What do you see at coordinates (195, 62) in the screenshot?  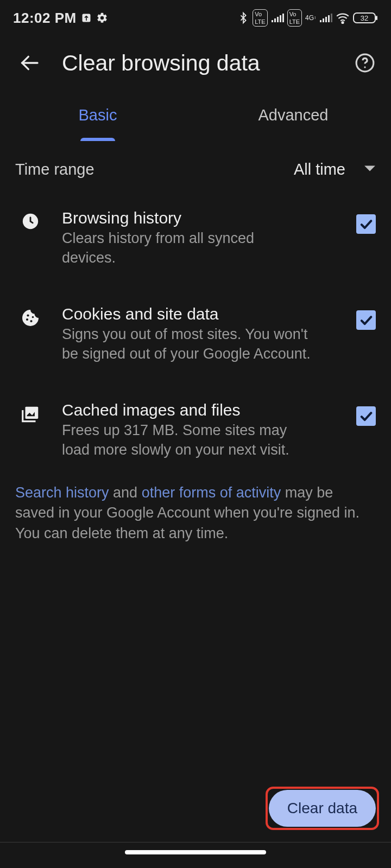 I see `app-bar: Clear browsing data` at bounding box center [195, 62].